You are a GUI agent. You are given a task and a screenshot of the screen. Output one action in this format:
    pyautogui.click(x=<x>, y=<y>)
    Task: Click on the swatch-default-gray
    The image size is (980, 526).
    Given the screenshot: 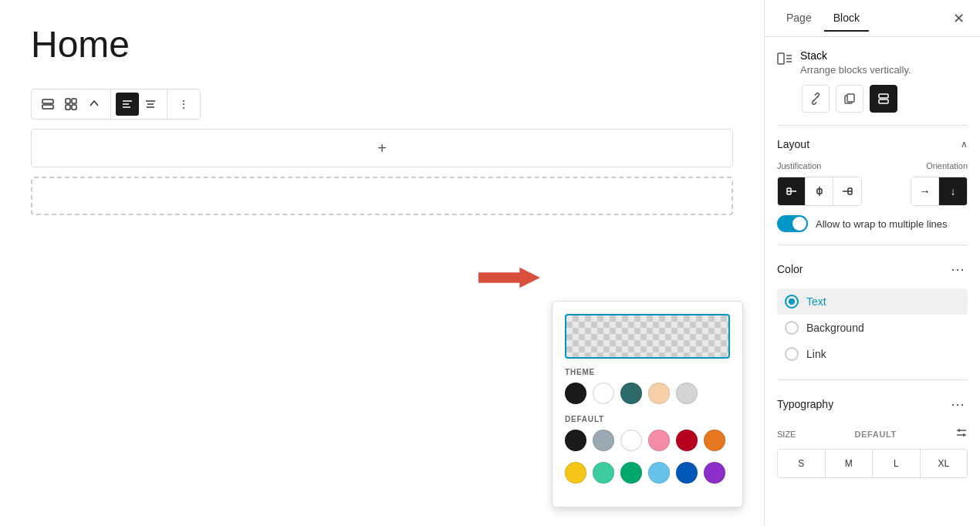 What is the action you would take?
    pyautogui.click(x=603, y=440)
    